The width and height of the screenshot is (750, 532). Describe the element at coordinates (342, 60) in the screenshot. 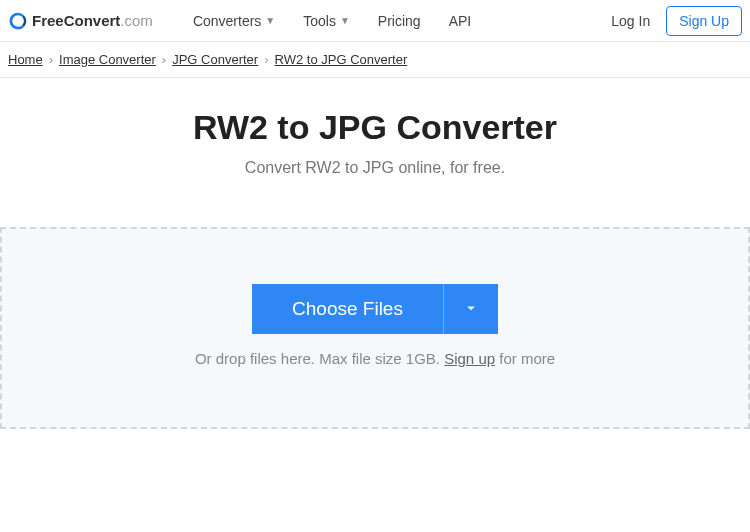

I see `breadcrumb-current: RW2 to JPG Converter` at that location.